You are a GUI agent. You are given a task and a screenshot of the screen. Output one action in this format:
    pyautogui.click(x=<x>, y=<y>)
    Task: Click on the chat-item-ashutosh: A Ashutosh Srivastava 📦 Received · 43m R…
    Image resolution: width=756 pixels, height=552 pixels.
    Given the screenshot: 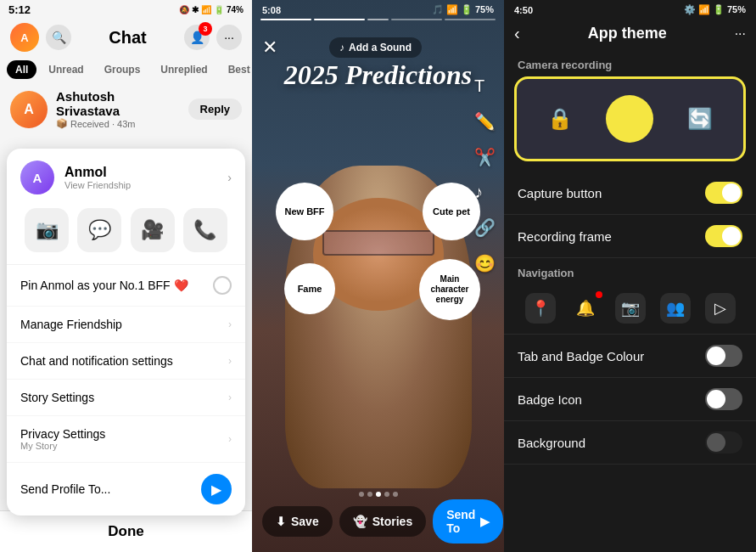 What is the action you would take?
    pyautogui.click(x=126, y=109)
    